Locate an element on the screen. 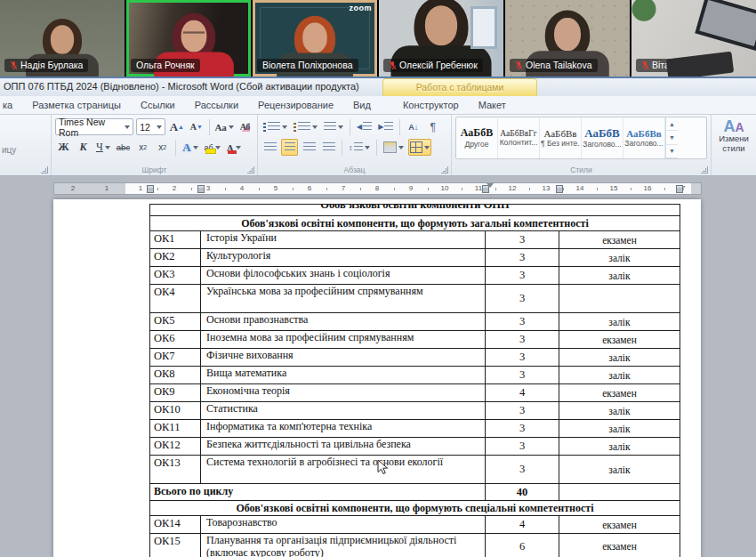 Image resolution: width=756 pixels, height=557 pixels. course-name-cell: Планування та організація підприємницько… is located at coordinates (343, 545).